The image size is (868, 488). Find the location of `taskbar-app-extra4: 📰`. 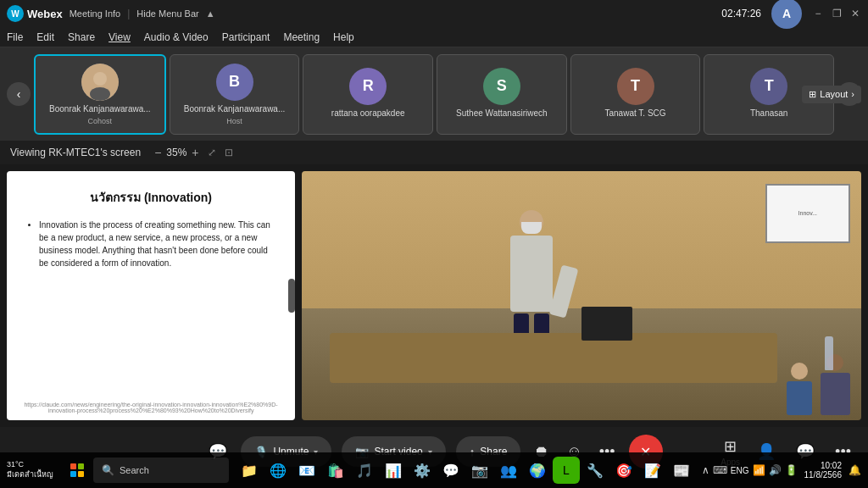

taskbar-app-extra4: 📰 is located at coordinates (682, 470).